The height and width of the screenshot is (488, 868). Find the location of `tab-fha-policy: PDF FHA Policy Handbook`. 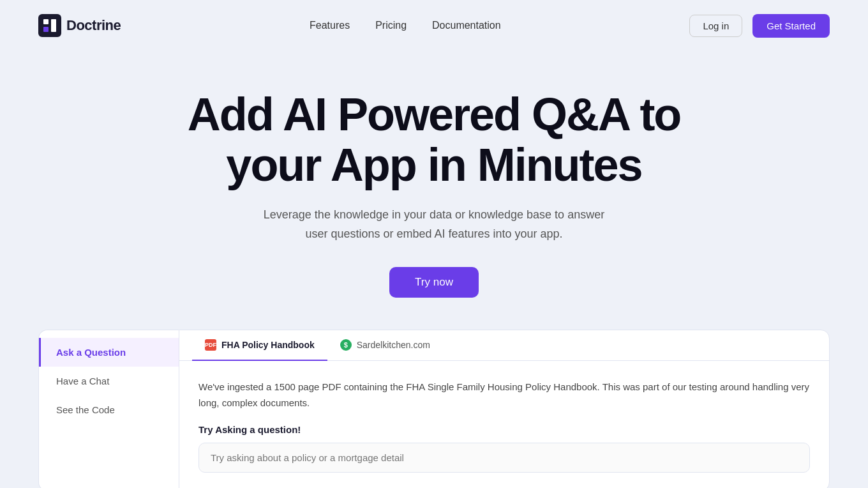

tab-fha-policy: PDF FHA Policy Handbook is located at coordinates (260, 346).